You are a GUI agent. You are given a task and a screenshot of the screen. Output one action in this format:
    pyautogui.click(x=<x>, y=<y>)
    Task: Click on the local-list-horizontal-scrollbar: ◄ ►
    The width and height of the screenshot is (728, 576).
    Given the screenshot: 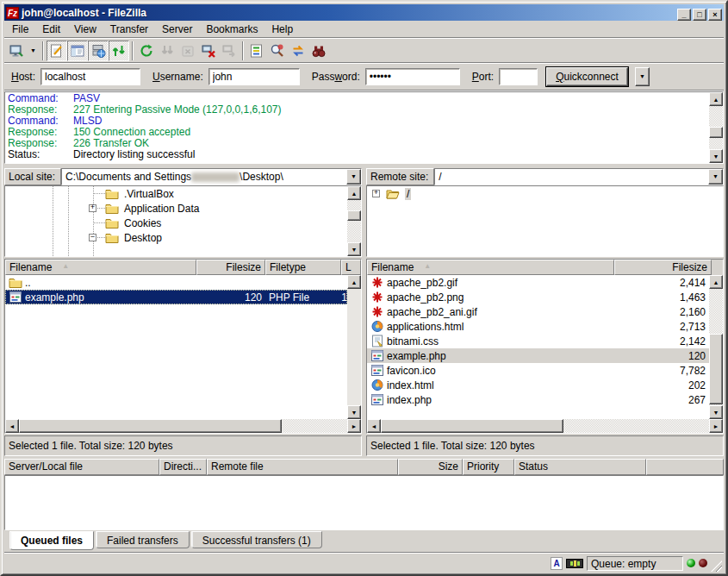 What is the action you would take?
    pyautogui.click(x=183, y=426)
    